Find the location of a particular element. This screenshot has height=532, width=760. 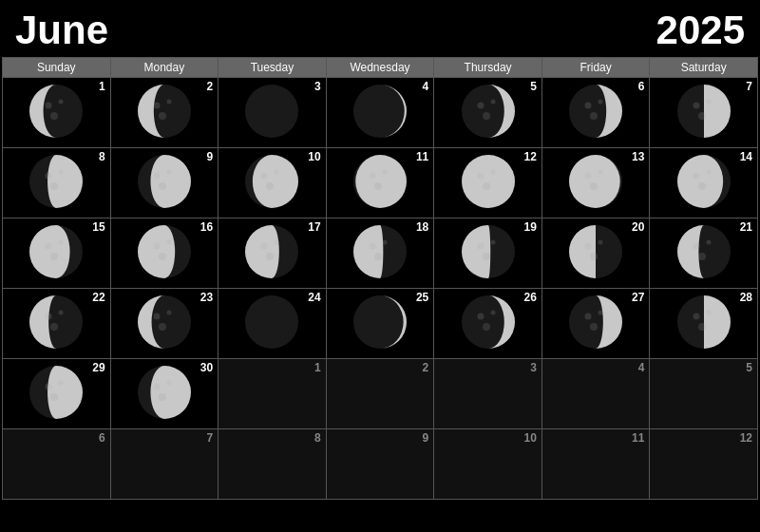

date-number: 30 is located at coordinates (207, 368).